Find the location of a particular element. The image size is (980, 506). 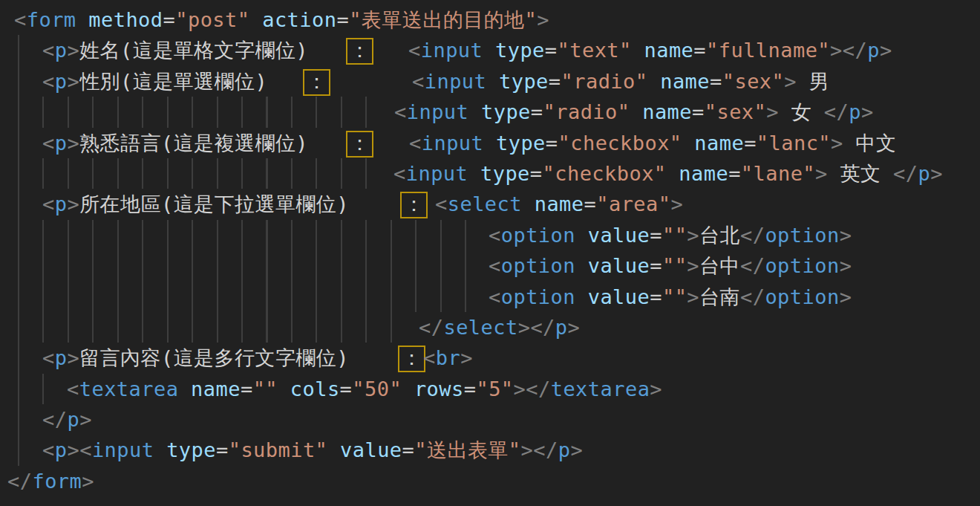

code-token: 性別(這是單選欄位) is located at coordinates (174, 82).